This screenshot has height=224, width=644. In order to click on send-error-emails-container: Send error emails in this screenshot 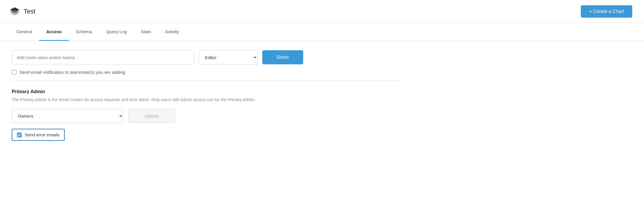, I will do `click(38, 135)`.